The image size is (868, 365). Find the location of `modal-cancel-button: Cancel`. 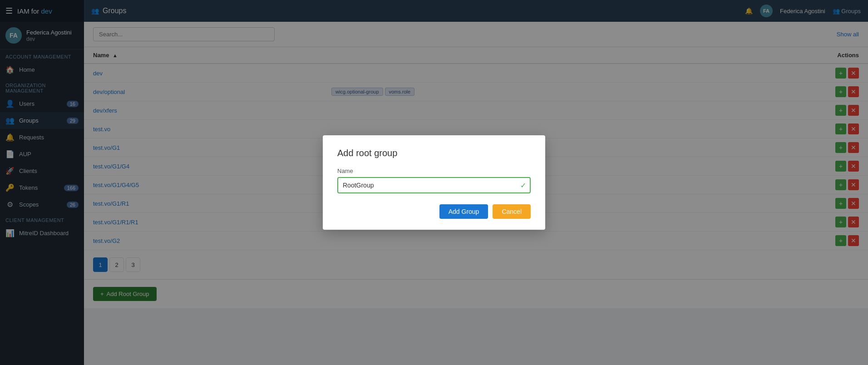

modal-cancel-button: Cancel is located at coordinates (512, 212).